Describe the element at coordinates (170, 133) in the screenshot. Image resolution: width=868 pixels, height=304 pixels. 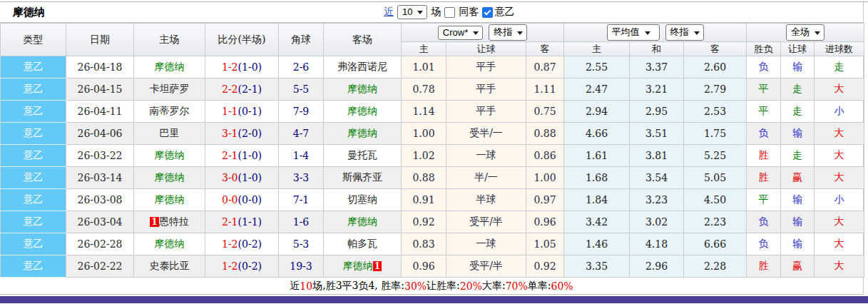
I see `home-team-name: 巴里` at that location.